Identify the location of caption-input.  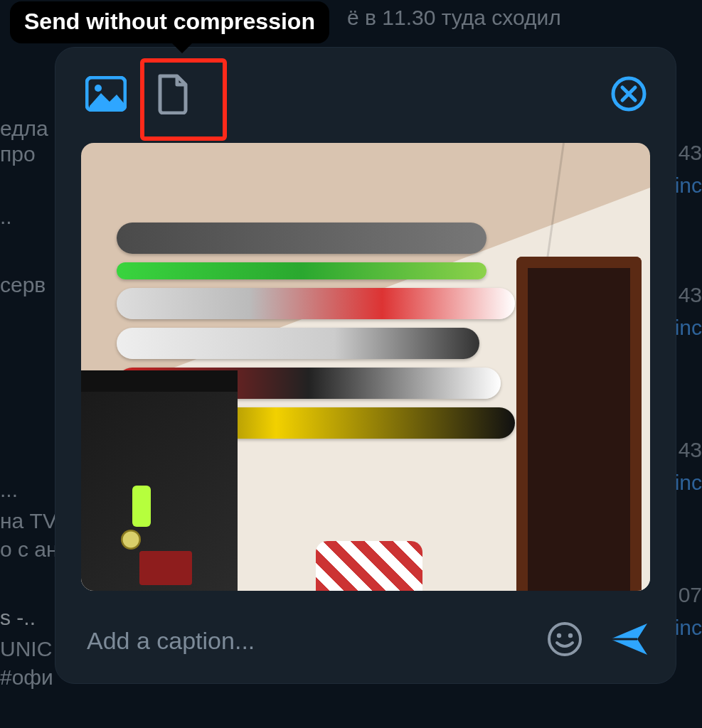
(304, 641).